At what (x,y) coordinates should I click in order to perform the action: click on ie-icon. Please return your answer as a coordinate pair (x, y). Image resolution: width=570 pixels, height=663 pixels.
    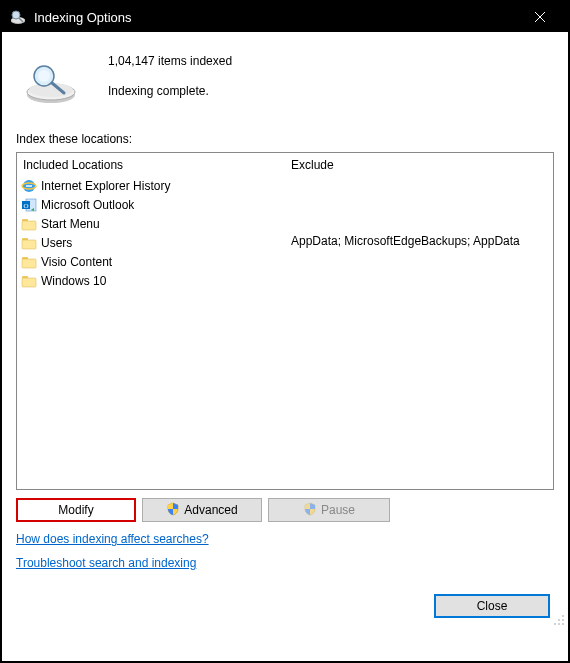
    Looking at the image, I should click on (29, 186).